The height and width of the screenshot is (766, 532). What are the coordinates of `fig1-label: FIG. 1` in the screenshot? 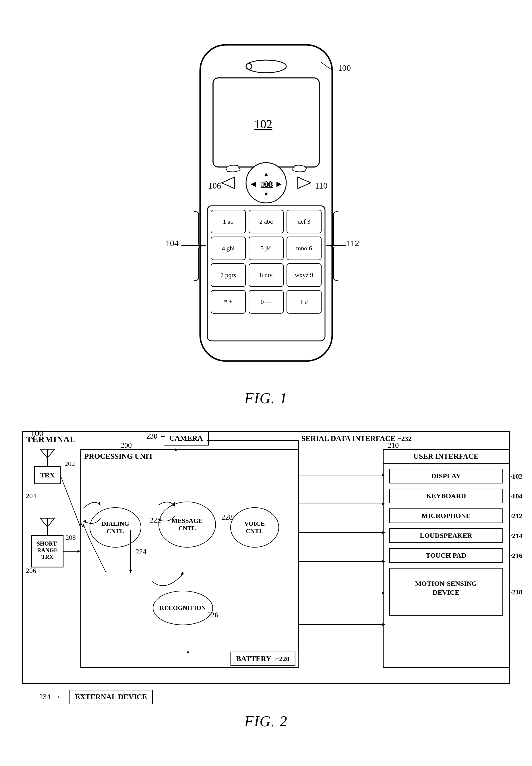 It's located at (266, 398).